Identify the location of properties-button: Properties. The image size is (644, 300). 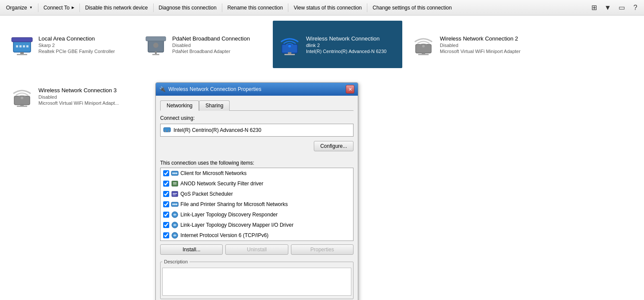
(322, 250).